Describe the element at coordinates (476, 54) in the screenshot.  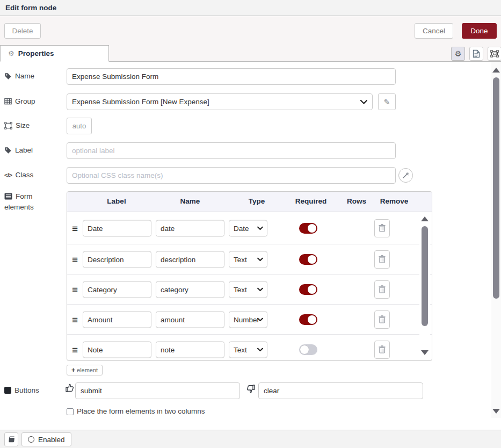
I see `document-icon` at that location.